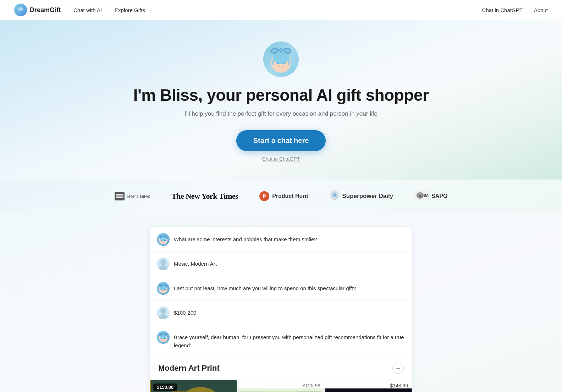 The image size is (562, 392). I want to click on product-1-price-badge: $150.80, so click(165, 387).